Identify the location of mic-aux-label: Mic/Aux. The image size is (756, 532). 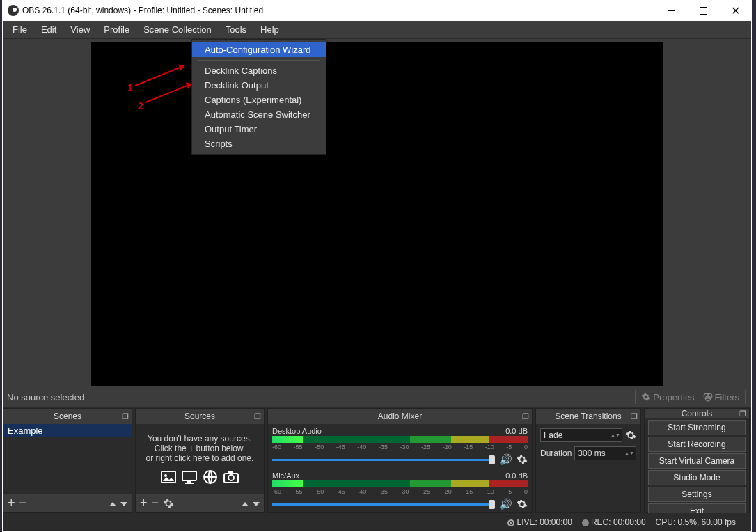
(285, 476).